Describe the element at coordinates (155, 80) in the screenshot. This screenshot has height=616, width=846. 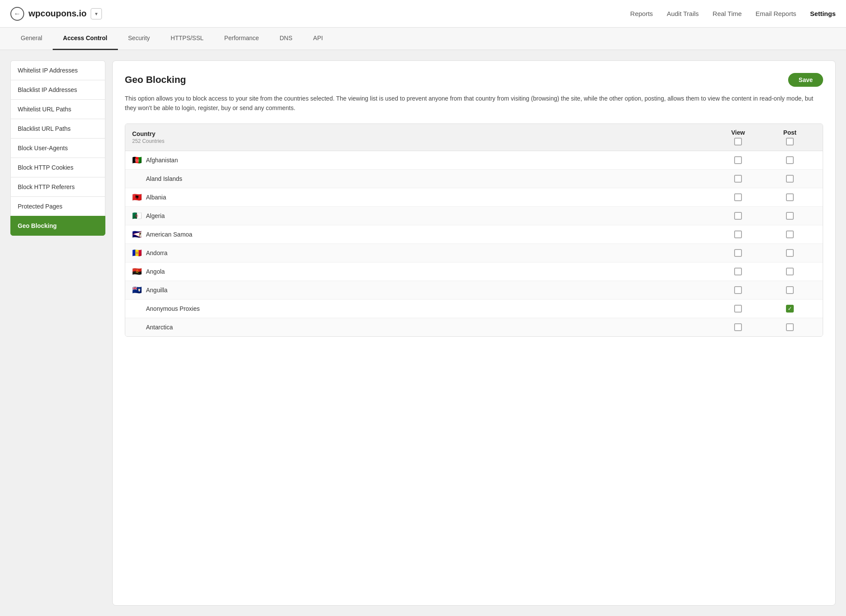
I see `page-title: Geo Blocking` at that location.